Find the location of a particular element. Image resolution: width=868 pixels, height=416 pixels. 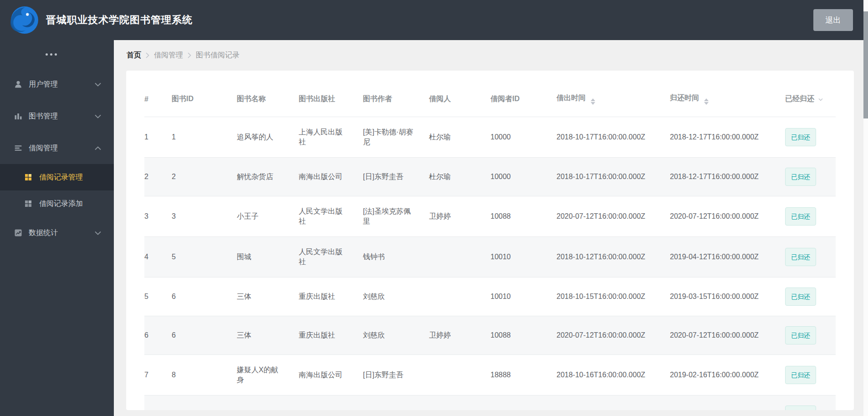

app-header: 晋城职业技术学院图书管理系统 退出 is located at coordinates (434, 20).